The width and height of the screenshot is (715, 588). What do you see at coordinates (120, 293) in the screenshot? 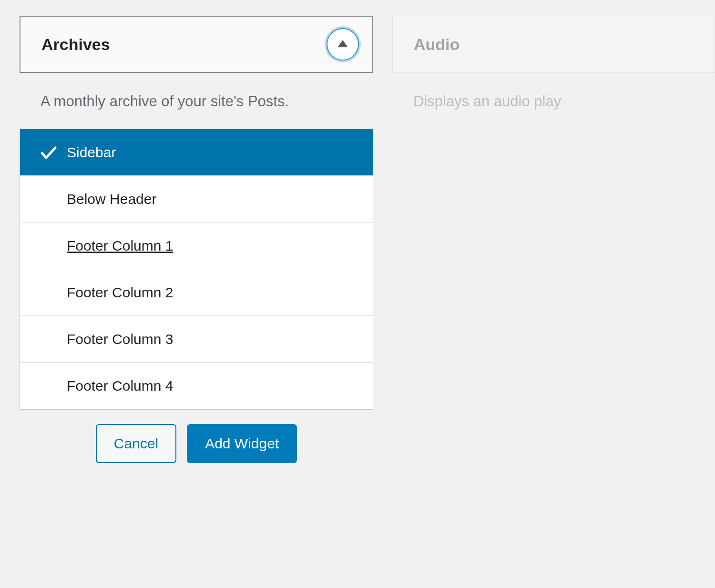
I see `location-label: Footer Column 2` at bounding box center [120, 293].